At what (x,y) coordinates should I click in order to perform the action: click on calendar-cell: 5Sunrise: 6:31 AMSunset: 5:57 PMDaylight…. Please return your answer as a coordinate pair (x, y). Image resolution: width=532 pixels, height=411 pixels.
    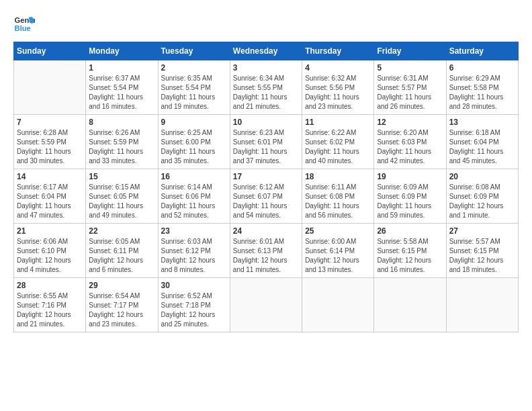
    Looking at the image, I should click on (410, 87).